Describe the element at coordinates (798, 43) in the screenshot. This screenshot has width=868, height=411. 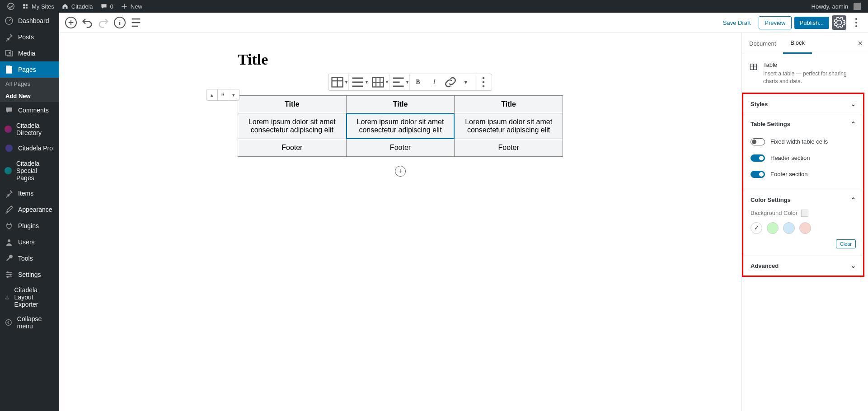
I see `tab-block: Block` at that location.